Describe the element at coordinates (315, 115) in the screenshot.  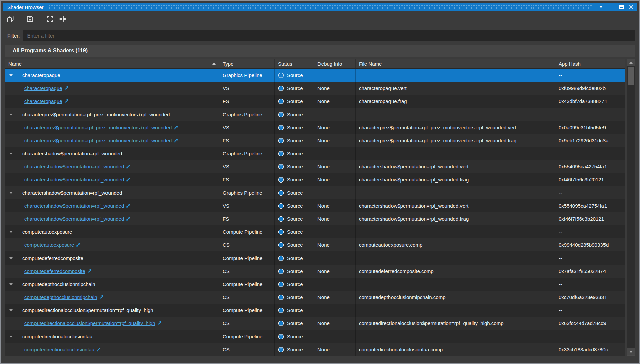
I see `table-row-program: characterprez$permutation=rpf_prez_motio…` at that location.